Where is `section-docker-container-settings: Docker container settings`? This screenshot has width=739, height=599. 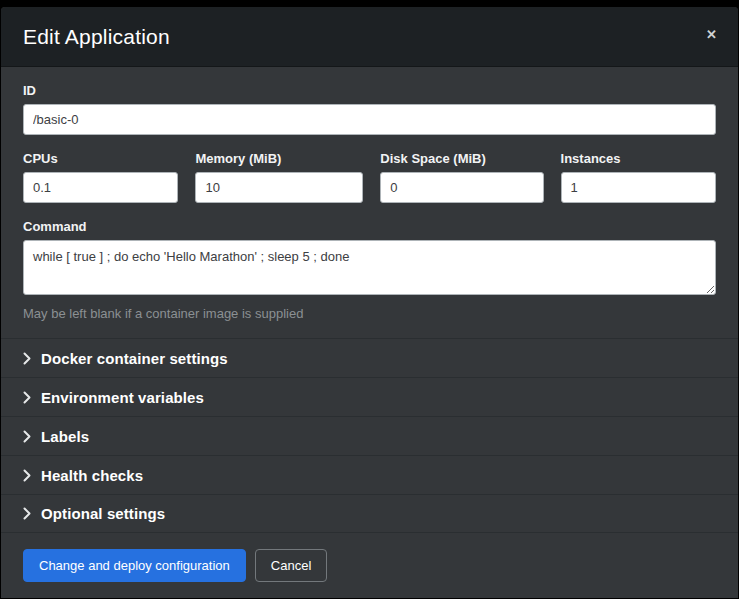 section-docker-container-settings: Docker container settings is located at coordinates (370, 358).